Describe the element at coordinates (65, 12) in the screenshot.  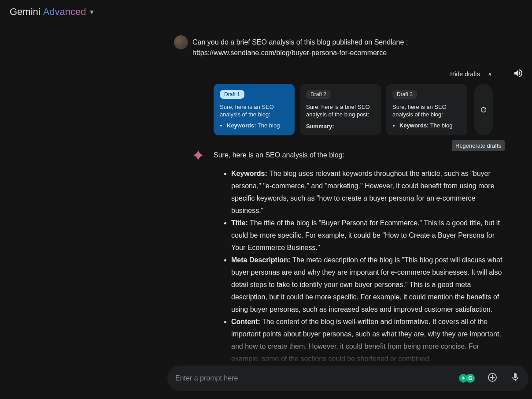
I see `brand-tier: Advanced` at that location.